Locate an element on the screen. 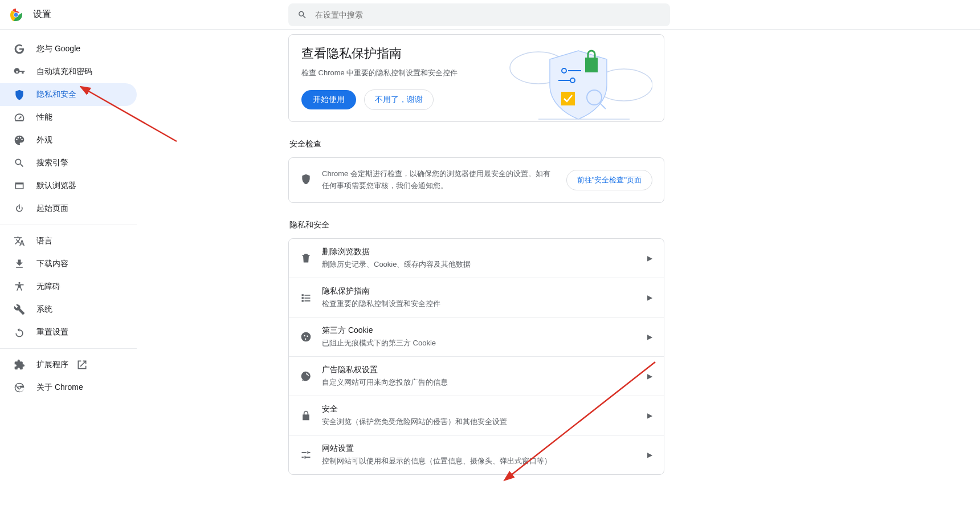  sidebar-item-label: 系统 is located at coordinates (44, 310).